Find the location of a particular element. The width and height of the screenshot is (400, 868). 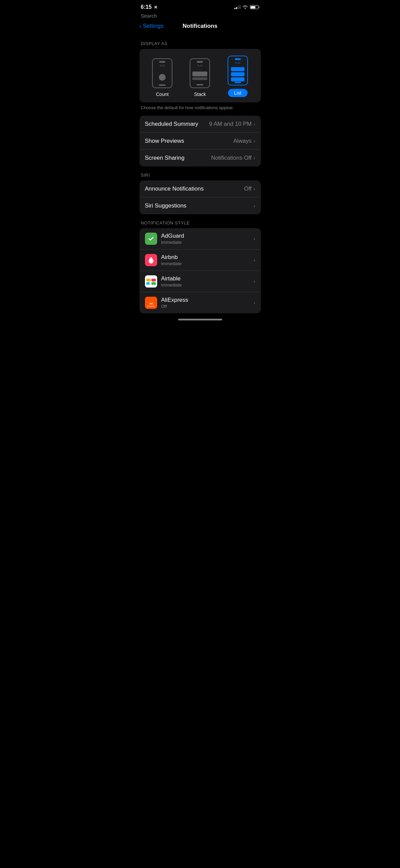

page-title: Notifications is located at coordinates (200, 26).